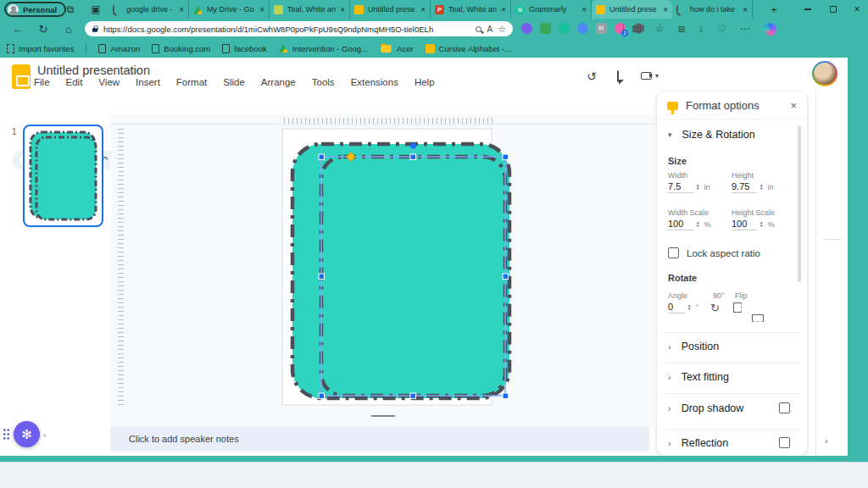  I want to click on drop-shadow-checkbox, so click(785, 408).